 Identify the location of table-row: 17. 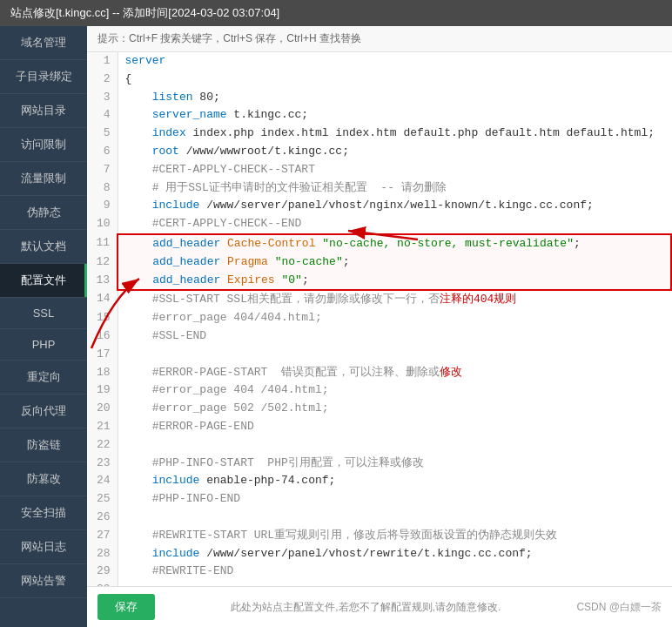
(380, 355).